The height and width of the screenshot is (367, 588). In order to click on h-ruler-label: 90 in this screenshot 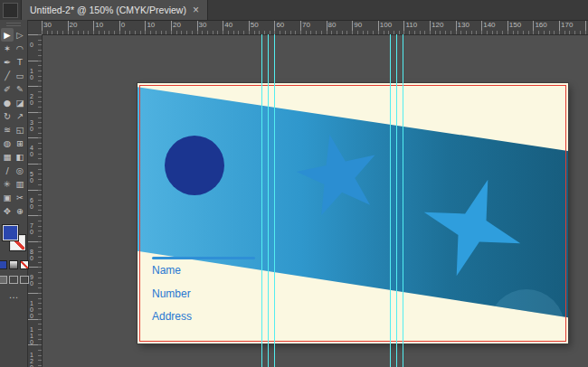, I will do `click(358, 25)`.